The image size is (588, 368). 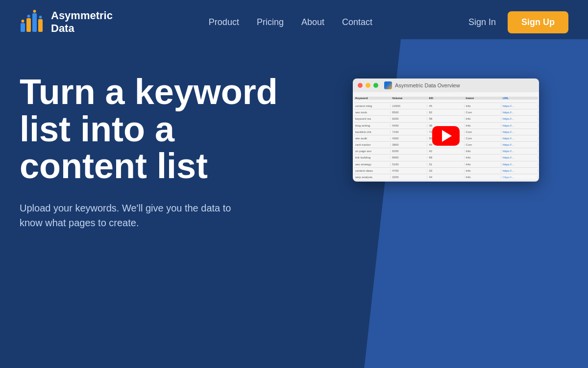 What do you see at coordinates (357, 22) in the screenshot?
I see `nav-link-contact: Contact` at bounding box center [357, 22].